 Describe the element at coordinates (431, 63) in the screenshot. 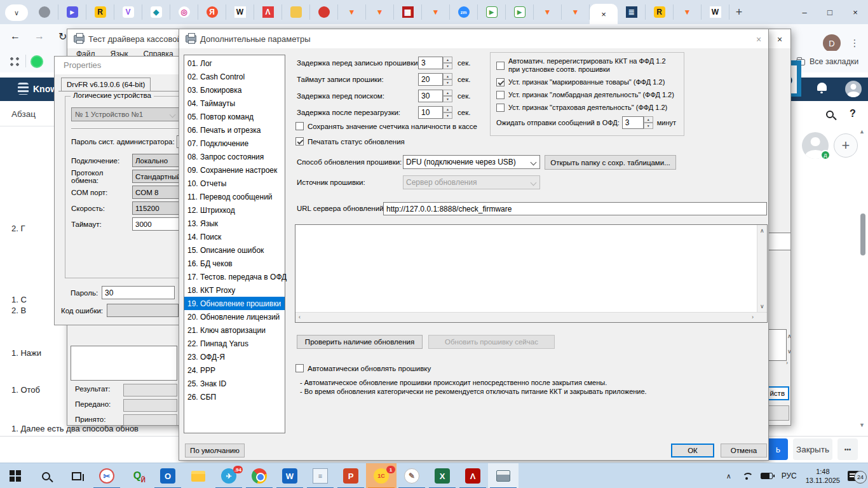

I see `delay-input: 3` at that location.